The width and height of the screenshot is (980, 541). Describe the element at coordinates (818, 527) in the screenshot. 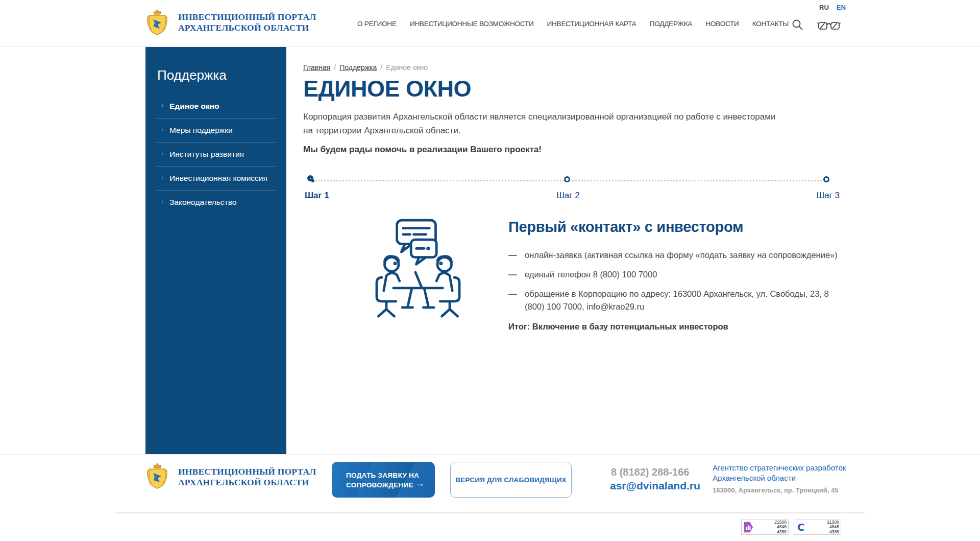

I see `visit-counter-sputnik: C 21500 4848 4386` at that location.